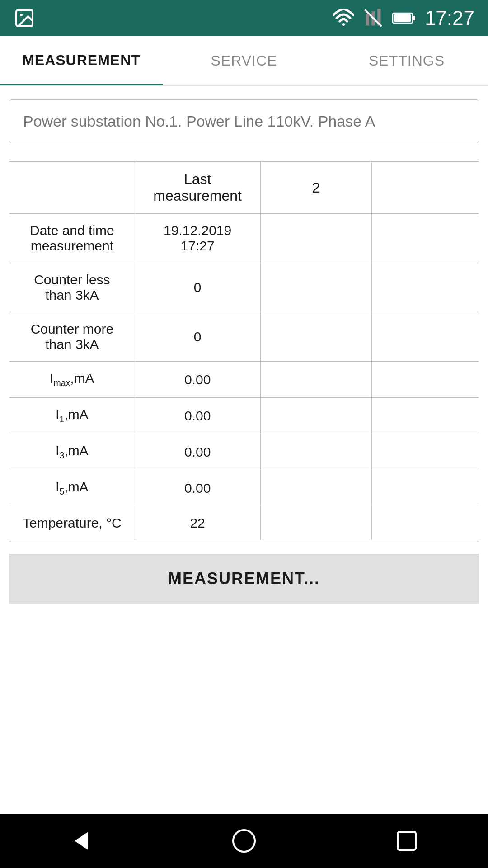  I want to click on row-col3-i3, so click(316, 452).